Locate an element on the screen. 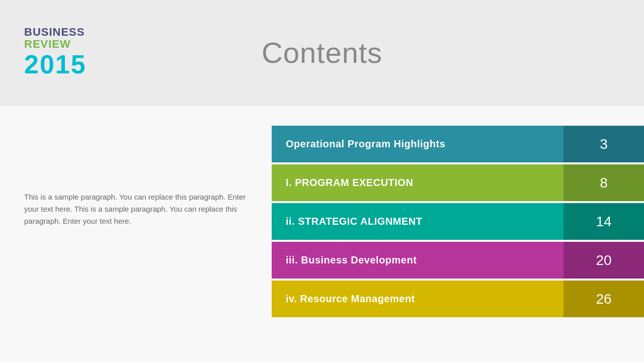  toc-page-1: 8 is located at coordinates (604, 183).